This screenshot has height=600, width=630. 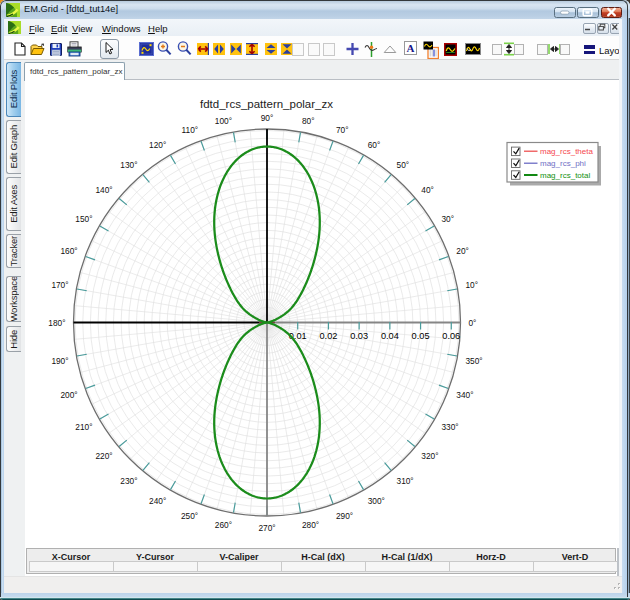 What do you see at coordinates (104, 456) in the screenshot?
I see `svg-text: 220°` at bounding box center [104, 456].